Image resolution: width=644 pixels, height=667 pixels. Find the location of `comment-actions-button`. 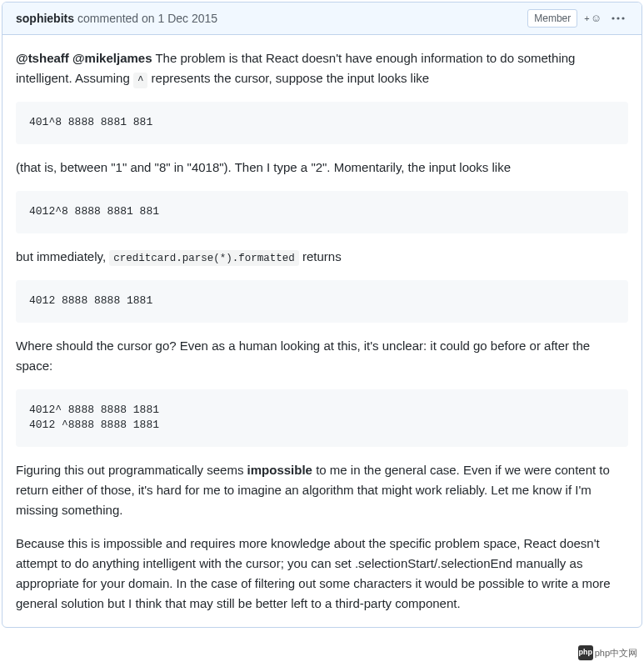

comment-actions-button is located at coordinates (618, 18).